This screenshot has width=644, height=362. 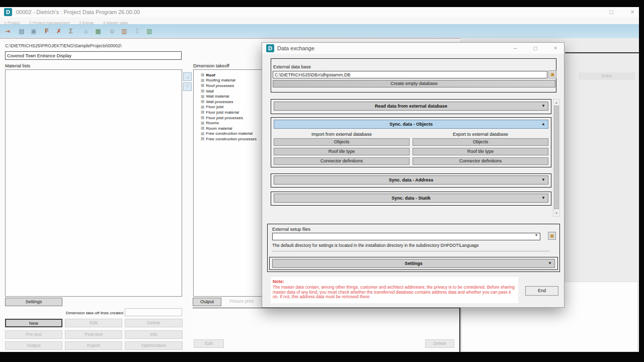 What do you see at coordinates (209, 344) in the screenshot?
I see `output-edit-button: Edit` at bounding box center [209, 344].